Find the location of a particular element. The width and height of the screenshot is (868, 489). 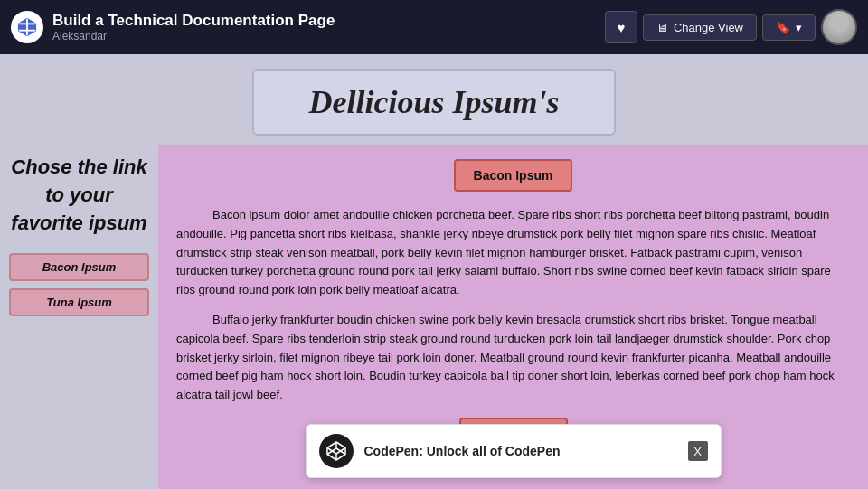

change-view-button: 🖥 Change View is located at coordinates (700, 27).